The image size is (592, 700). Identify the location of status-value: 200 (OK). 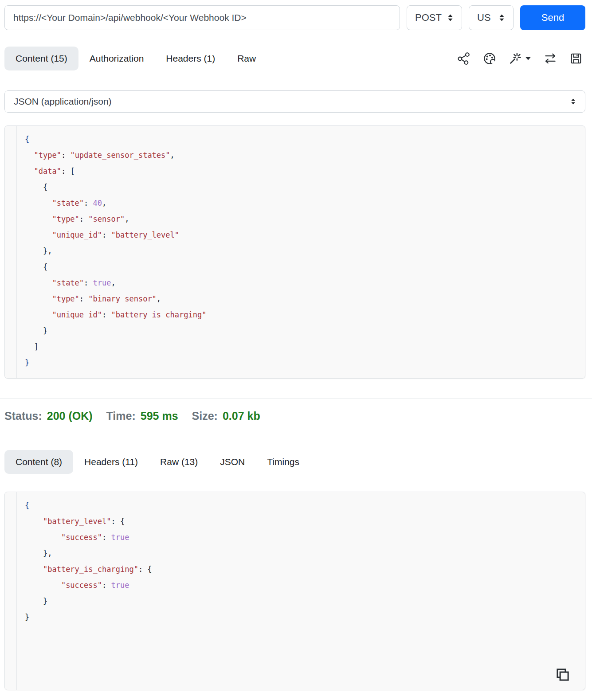
(70, 416).